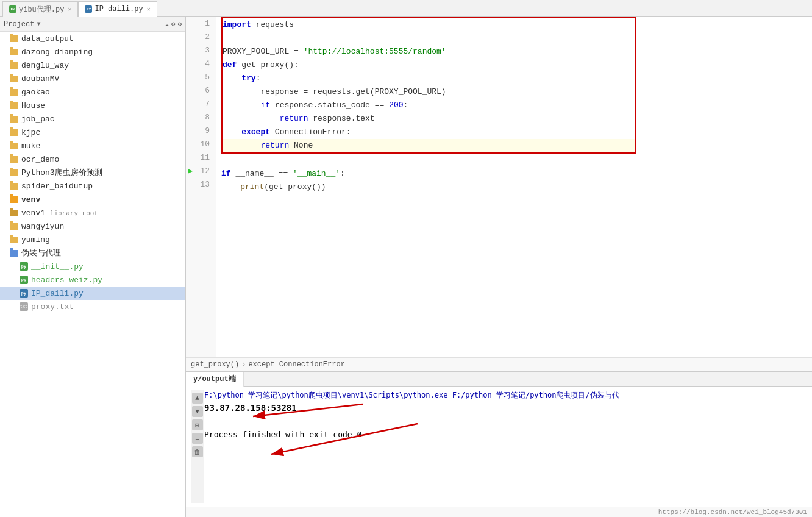 The height and width of the screenshot is (517, 812). What do you see at coordinates (43, 227) in the screenshot?
I see `sidebar-item-label: wangyiyun` at bounding box center [43, 227].